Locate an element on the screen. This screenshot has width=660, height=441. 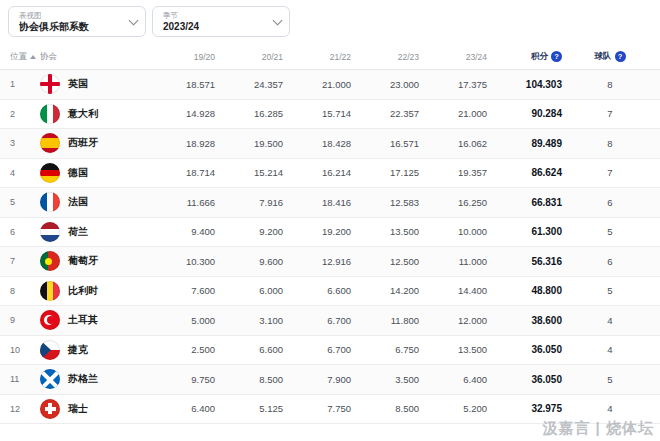
table-row: 3西班牙18.92819.50018.42816.57116.06289.489… is located at coordinates (330, 144).